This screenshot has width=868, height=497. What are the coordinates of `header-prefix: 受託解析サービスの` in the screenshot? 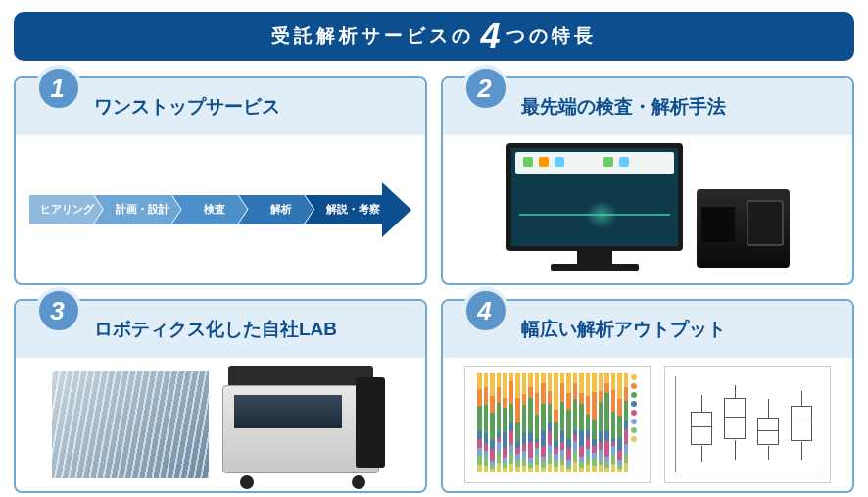 It's located at (372, 36).